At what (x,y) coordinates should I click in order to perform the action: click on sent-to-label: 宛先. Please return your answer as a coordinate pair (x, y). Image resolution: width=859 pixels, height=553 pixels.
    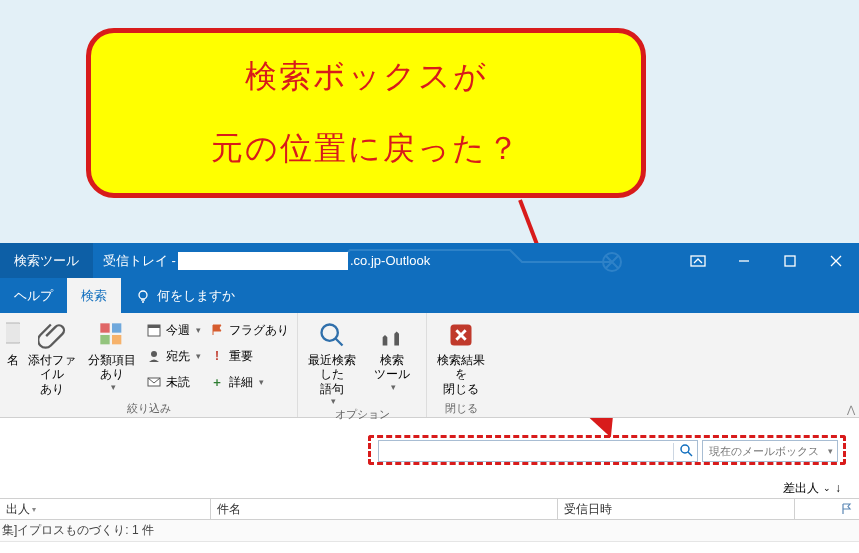
    Looking at the image, I should click on (178, 356).